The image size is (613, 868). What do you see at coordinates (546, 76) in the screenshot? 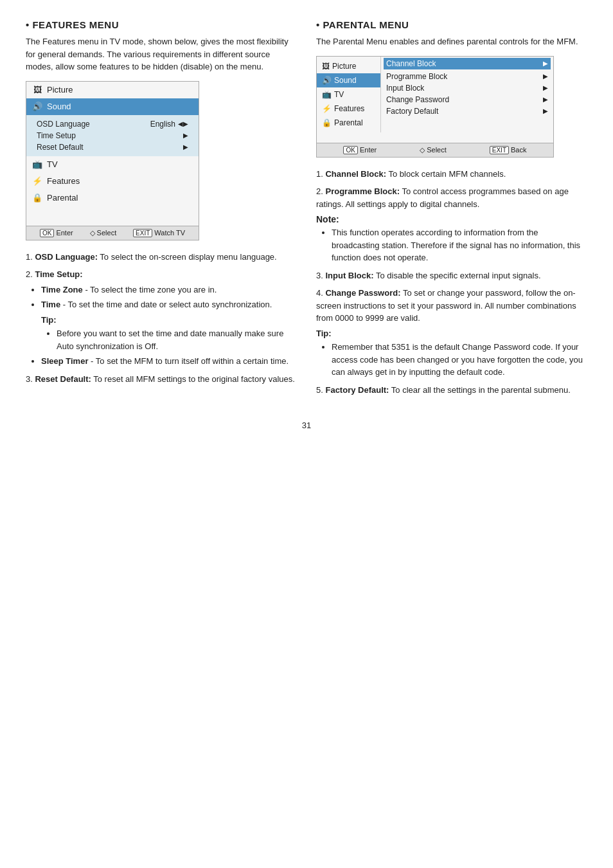
I see `programme-block-arrow: ▶` at bounding box center [546, 76].